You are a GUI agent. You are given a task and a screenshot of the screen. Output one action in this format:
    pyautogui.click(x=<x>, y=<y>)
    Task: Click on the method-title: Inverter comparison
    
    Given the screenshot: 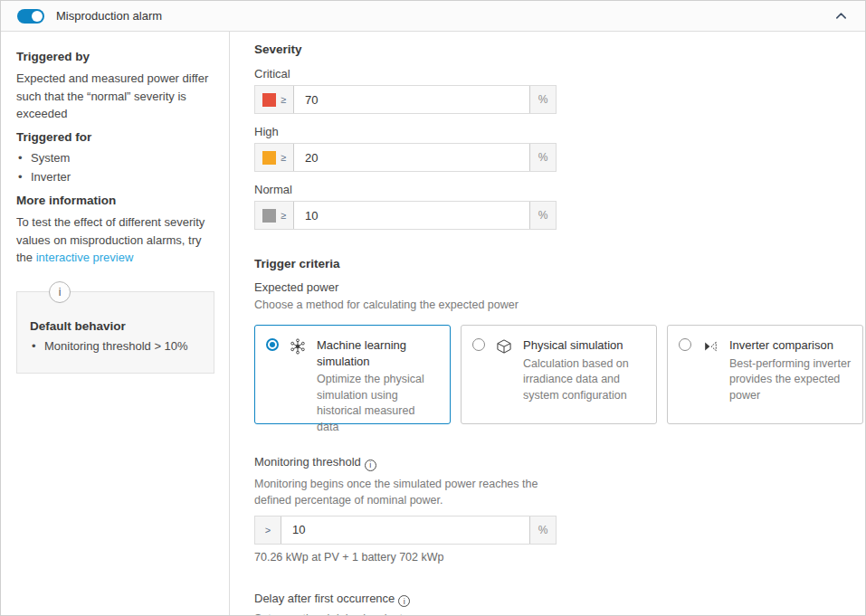 What is the action you would take?
    pyautogui.click(x=791, y=346)
    